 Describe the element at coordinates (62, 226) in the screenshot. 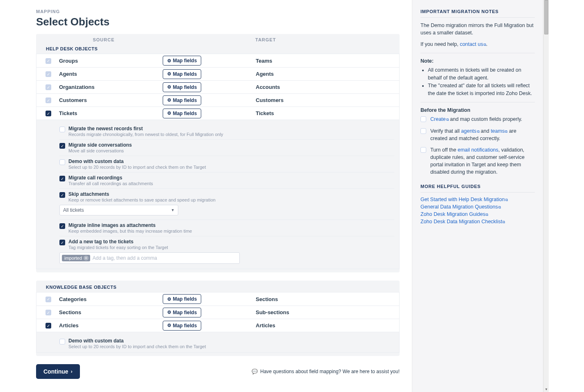

I see `checkbox-inline-images: ✓` at that location.